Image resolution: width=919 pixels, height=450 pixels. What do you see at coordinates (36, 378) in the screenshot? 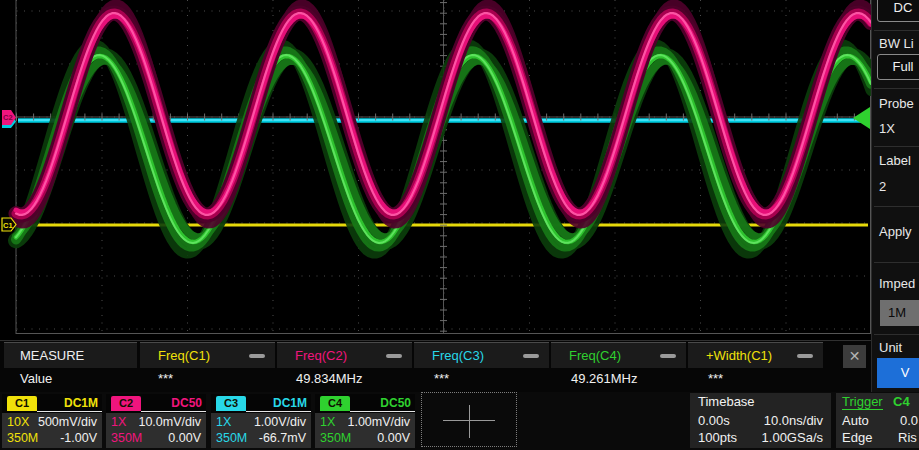
I see `measure-value-row-label: Value` at bounding box center [36, 378].